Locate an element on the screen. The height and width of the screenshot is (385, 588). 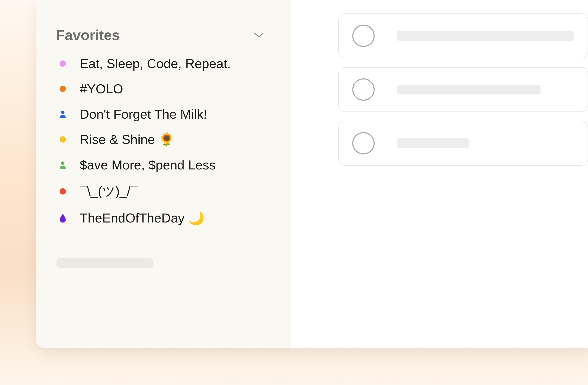
drop-icon is located at coordinates (63, 218).